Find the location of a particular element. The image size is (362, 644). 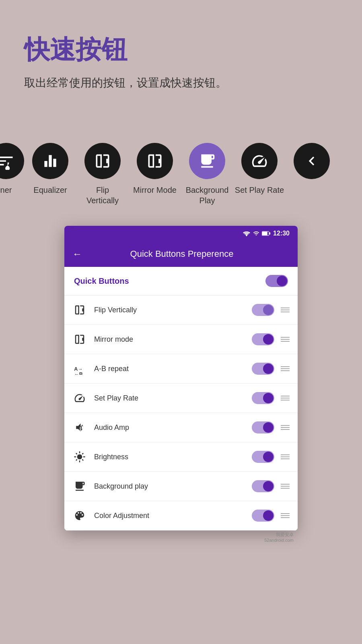

flip-vertically-item-icon is located at coordinates (80, 310).